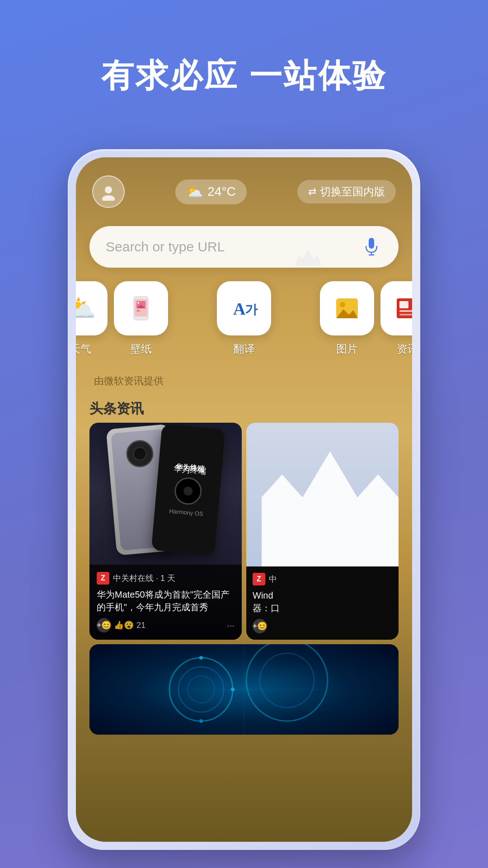  Describe the element at coordinates (194, 192) in the screenshot. I see `weather-icon: ⛅` at that location.